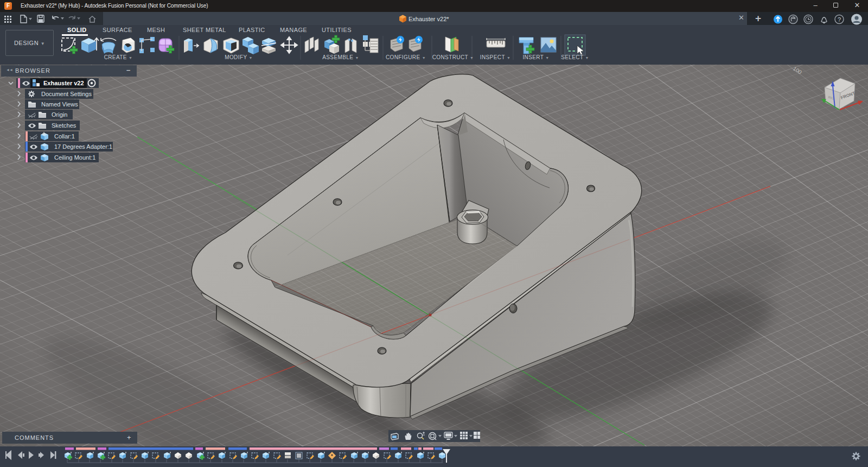 This screenshot has width=868, height=467. Describe the element at coordinates (65, 136) in the screenshot. I see `svg-text: Collar:1` at that location.